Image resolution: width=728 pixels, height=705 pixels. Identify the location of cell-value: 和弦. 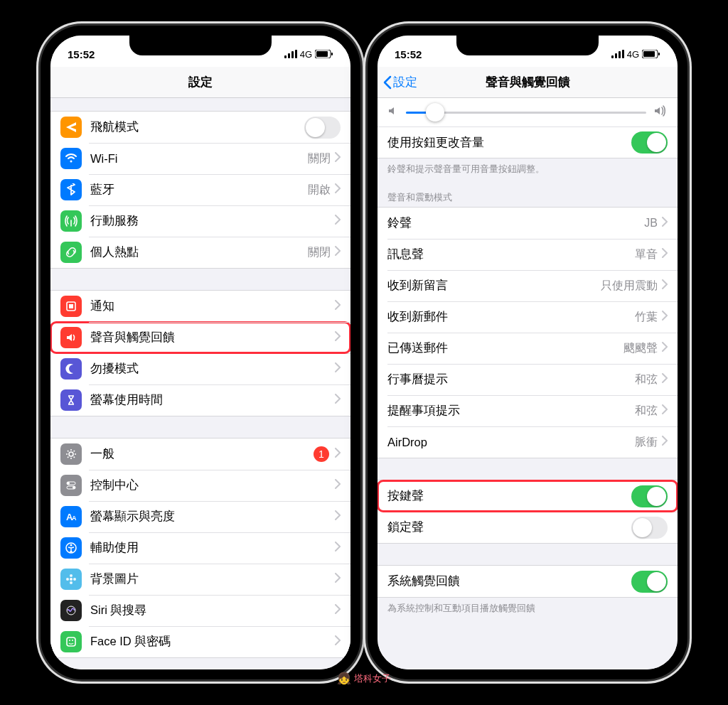
(646, 380).